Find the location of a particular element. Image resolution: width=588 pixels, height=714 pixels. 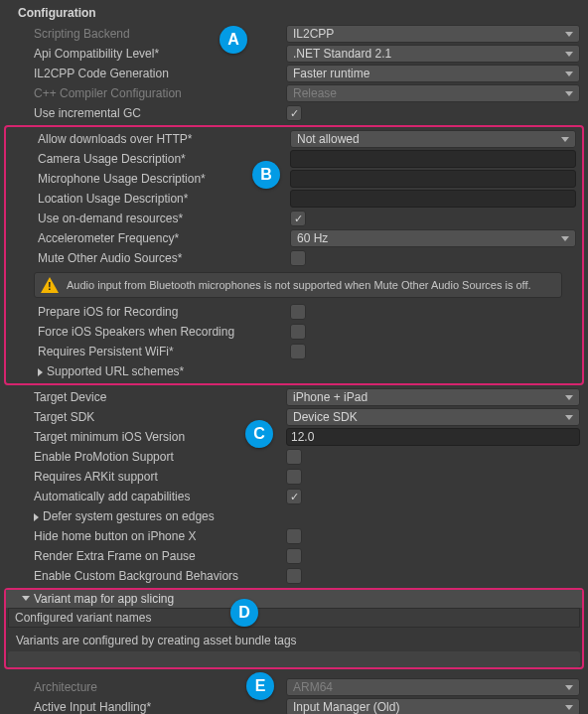

dropdown-allow-http: Not allowed is located at coordinates (433, 139).